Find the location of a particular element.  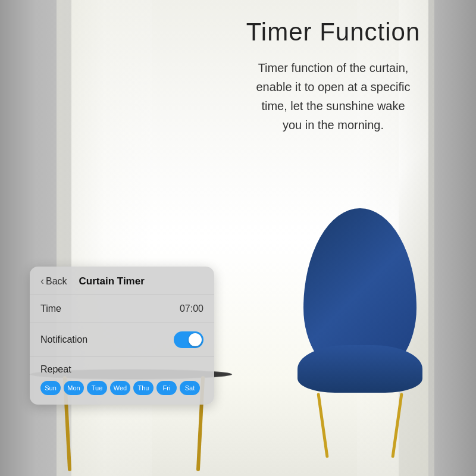

day-btn-fri: Fri is located at coordinates (167, 388).